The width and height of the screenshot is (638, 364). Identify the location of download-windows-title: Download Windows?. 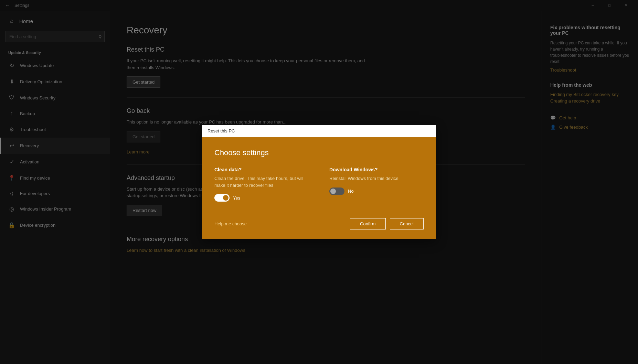
(376, 170).